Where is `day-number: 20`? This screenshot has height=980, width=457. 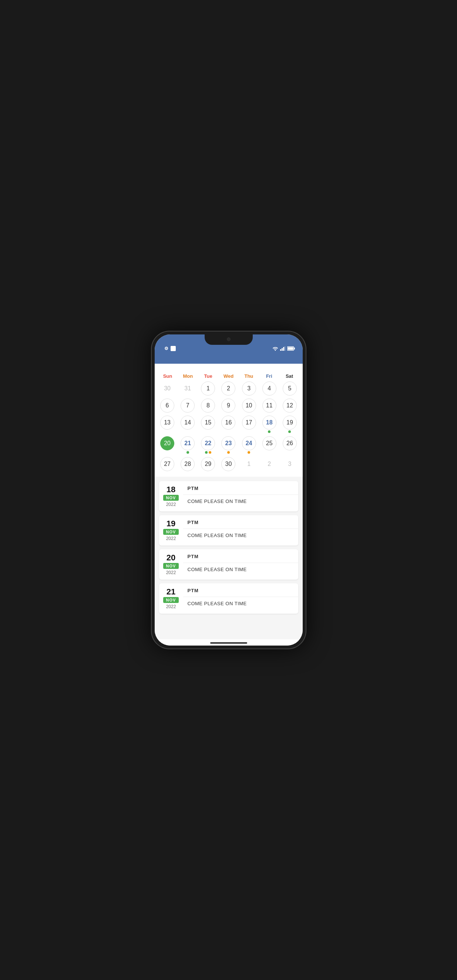 day-number: 20 is located at coordinates (167, 444).